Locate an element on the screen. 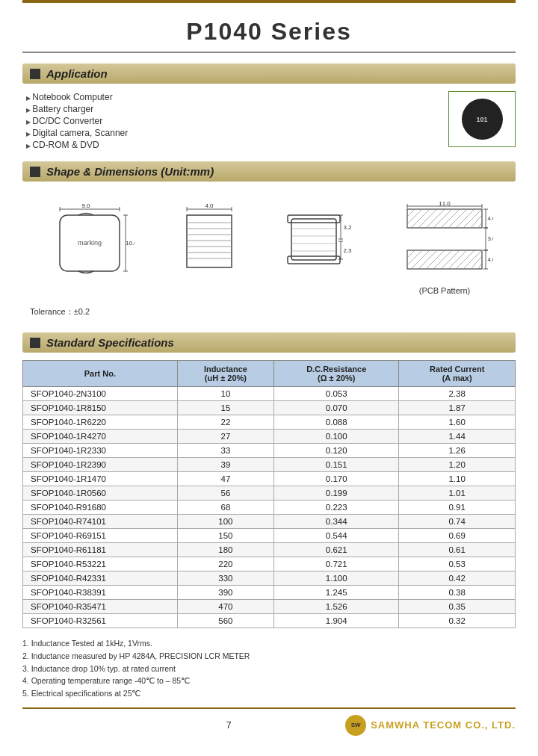  table-row: SFOP1040-1R8150150.0701.87 is located at coordinates (269, 408).